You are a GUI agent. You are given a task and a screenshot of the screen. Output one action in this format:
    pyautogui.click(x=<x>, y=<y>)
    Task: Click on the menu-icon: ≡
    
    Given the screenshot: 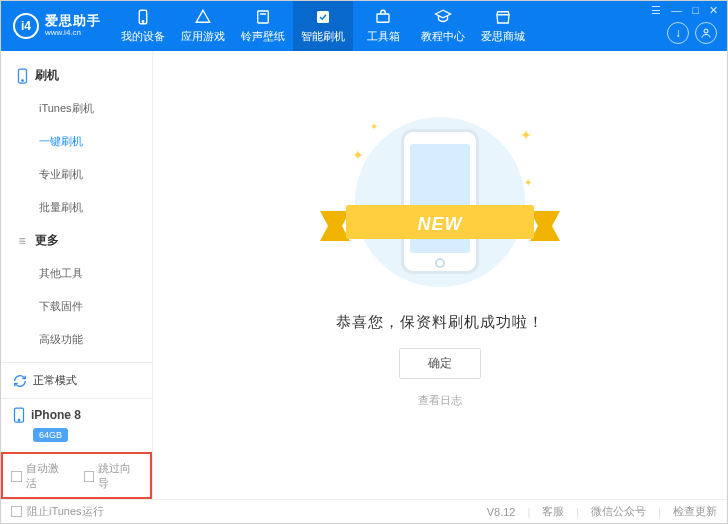 What is the action you would take?
    pyautogui.click(x=22, y=241)
    